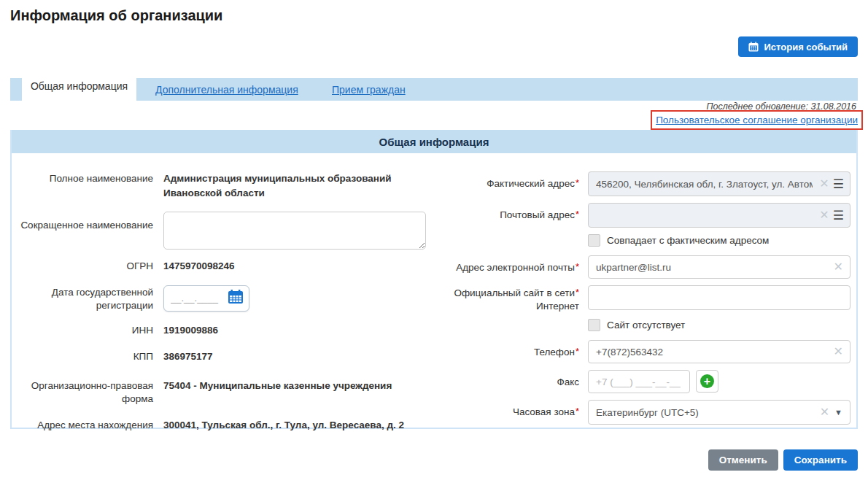  What do you see at coordinates (703, 413) in the screenshot?
I see `timezone-input` at bounding box center [703, 413].